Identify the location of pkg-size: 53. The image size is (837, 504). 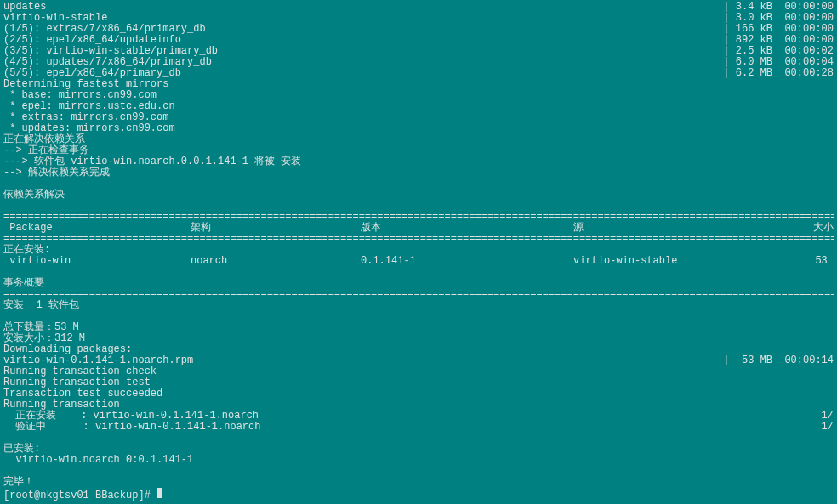
(823, 262).